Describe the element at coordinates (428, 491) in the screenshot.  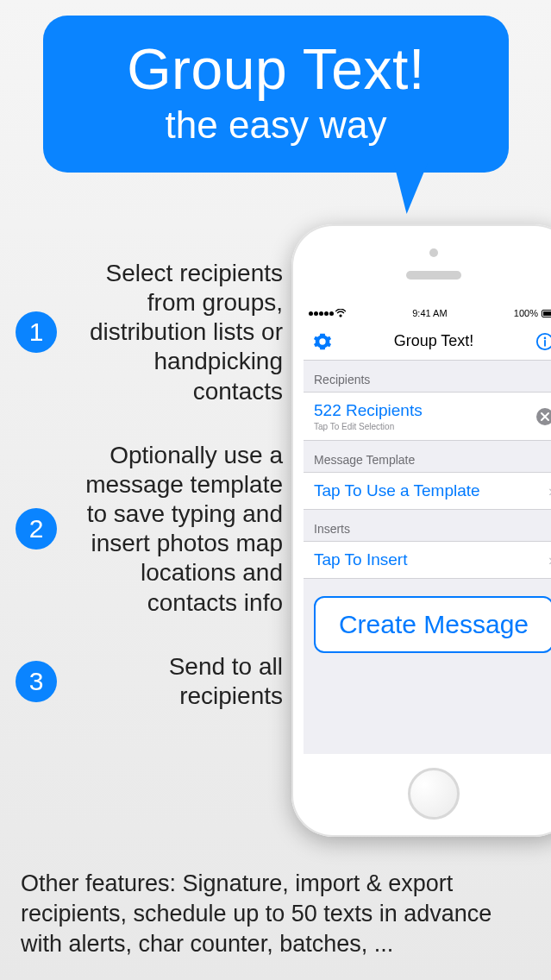
I see `template-cell: Tap To Use a Template ›` at that location.